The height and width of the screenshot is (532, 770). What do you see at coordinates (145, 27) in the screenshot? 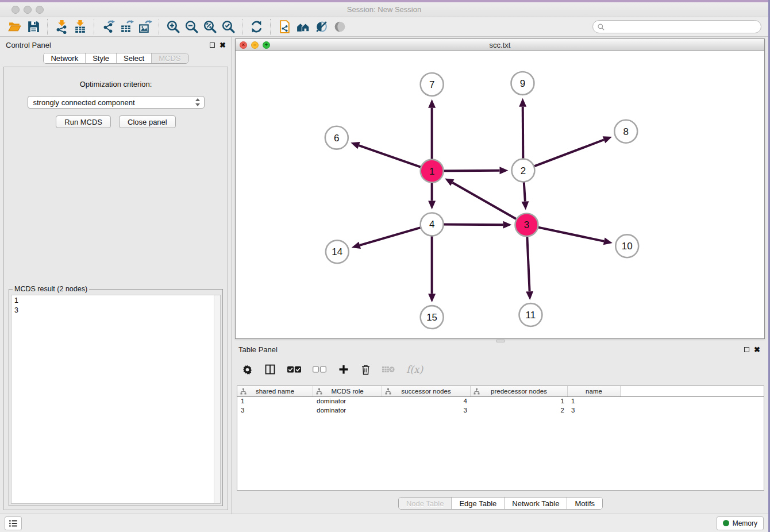
I see `export-image-button` at bounding box center [145, 27].